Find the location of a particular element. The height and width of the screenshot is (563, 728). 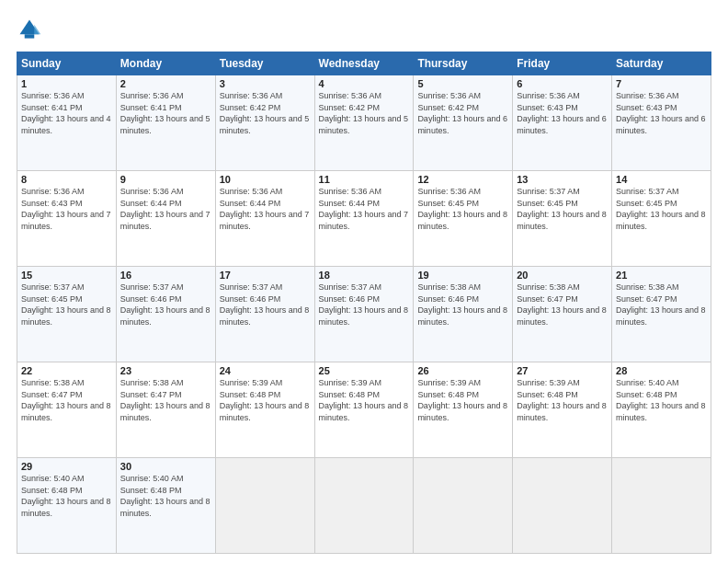

day-cell: 18Sunrise: 5:37 AMSunset: 6:46 PMDayligh… is located at coordinates (364, 315).